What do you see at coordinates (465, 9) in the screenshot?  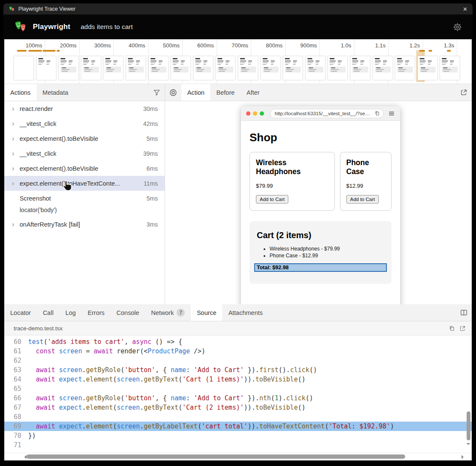 I see `close-icon: ✕` at bounding box center [465, 9].